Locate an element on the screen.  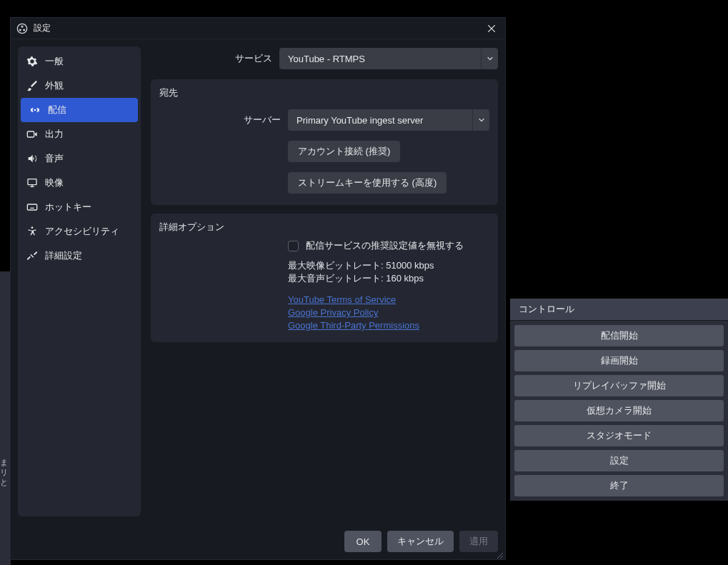
connect-account-button: アカウント接続 (推奨) is located at coordinates (344, 151).